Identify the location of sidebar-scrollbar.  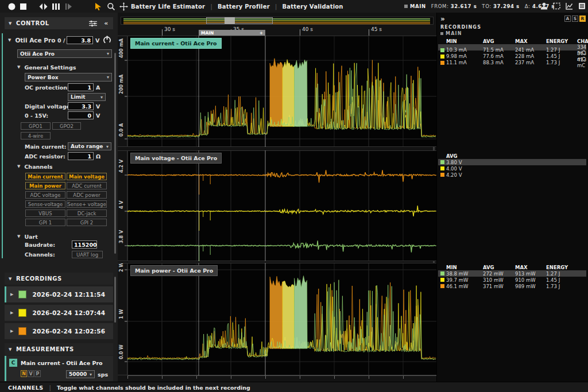
(115, 153).